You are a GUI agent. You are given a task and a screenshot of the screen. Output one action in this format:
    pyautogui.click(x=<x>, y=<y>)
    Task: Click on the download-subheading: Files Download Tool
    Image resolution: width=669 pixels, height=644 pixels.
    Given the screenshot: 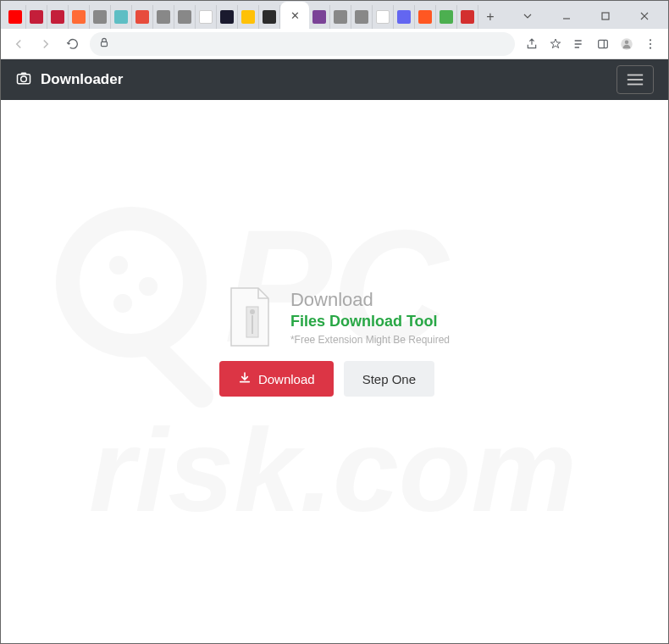 What is the action you would take?
    pyautogui.click(x=370, y=322)
    